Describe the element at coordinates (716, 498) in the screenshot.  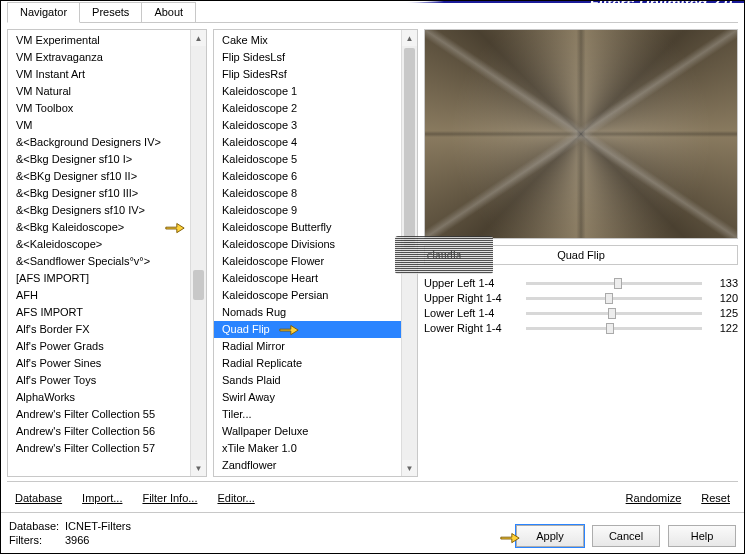
I see `reset-link: Reset` at that location.